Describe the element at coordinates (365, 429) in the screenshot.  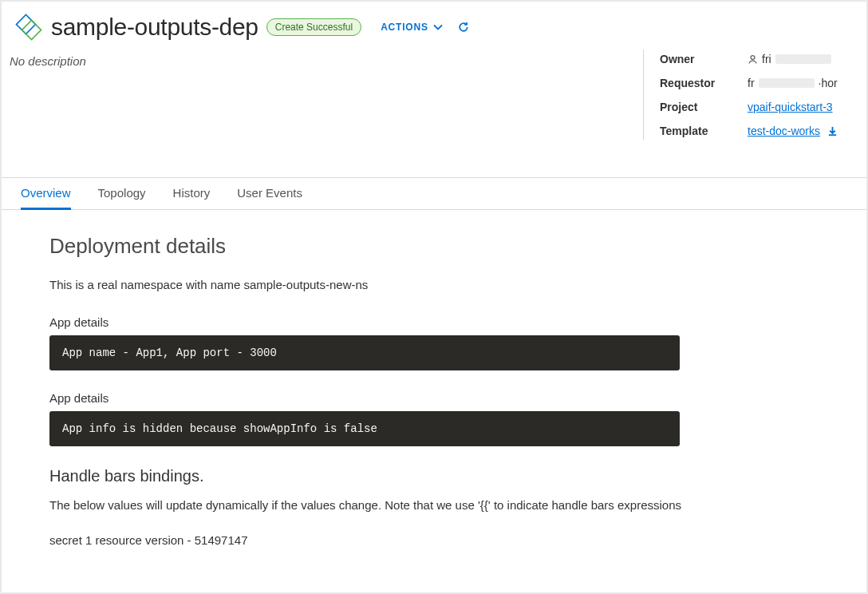
I see `code-block-app-info: App info is hidden because showAppInfo i…` at that location.